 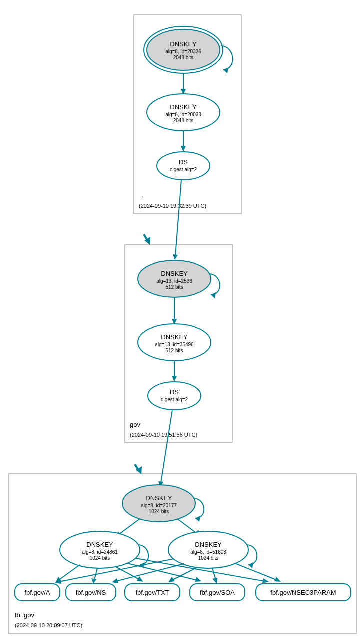 I want to click on svg-text: fbf.gov/NS, so click(x=91, y=593).